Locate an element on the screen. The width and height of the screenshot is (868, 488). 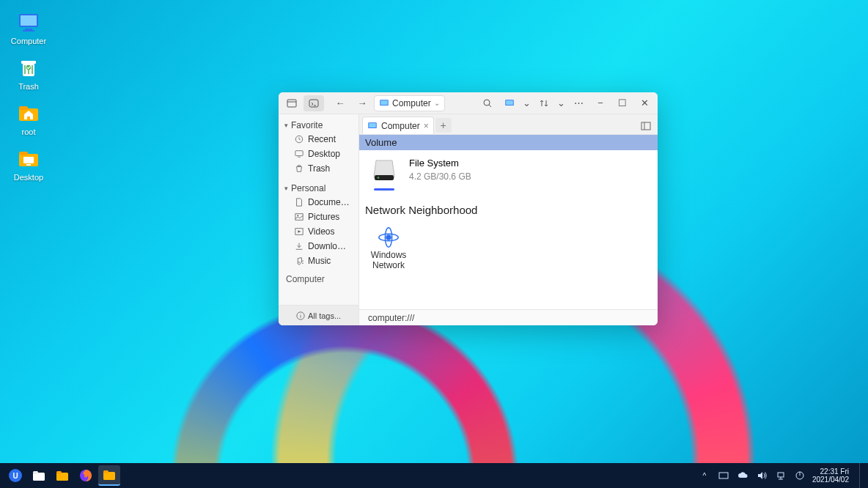
tray-expand-icon: ^ is located at coordinates (705, 476).